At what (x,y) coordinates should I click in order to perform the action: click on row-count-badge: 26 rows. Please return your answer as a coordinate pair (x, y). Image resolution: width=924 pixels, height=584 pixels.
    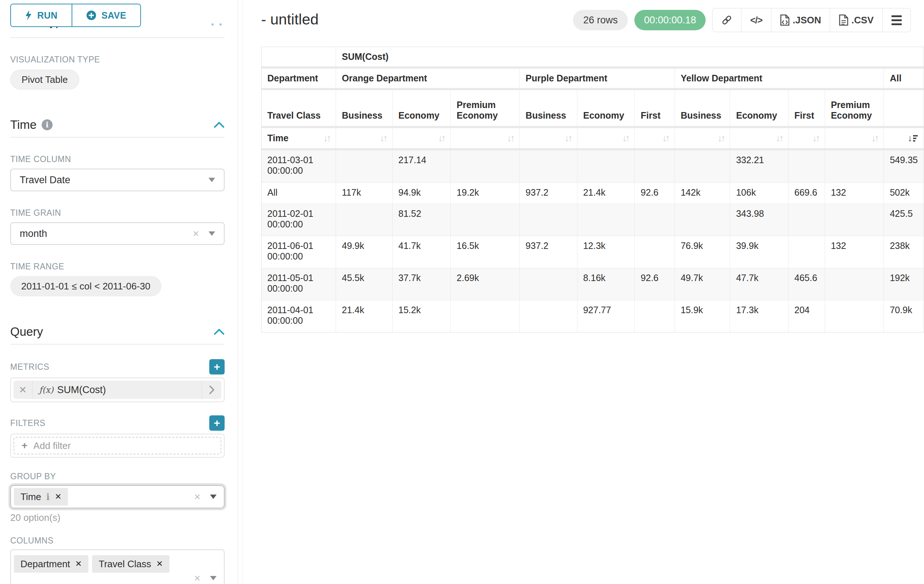
    Looking at the image, I should click on (601, 20).